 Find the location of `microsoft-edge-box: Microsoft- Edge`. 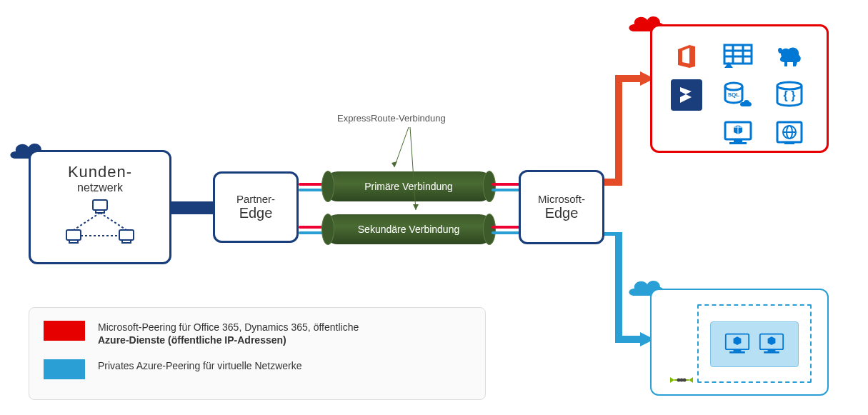

microsoft-edge-box: Microsoft- Edge is located at coordinates (562, 207).